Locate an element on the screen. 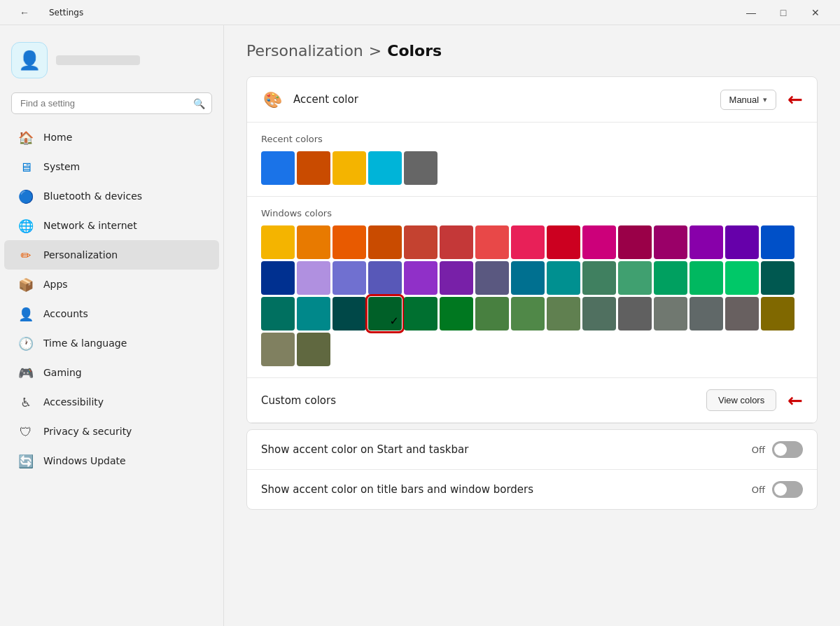  sidebar-label-accounts: Accounts is located at coordinates (66, 314).